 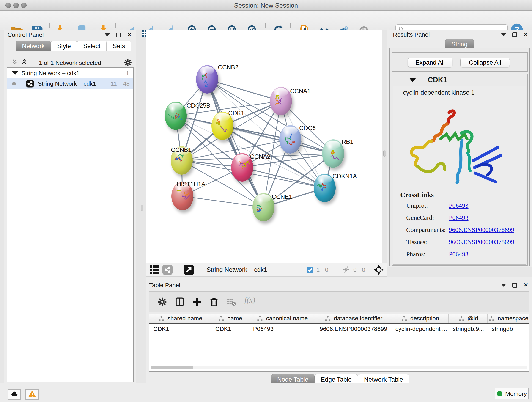 I want to click on tab-network: Network, so click(x=33, y=46).